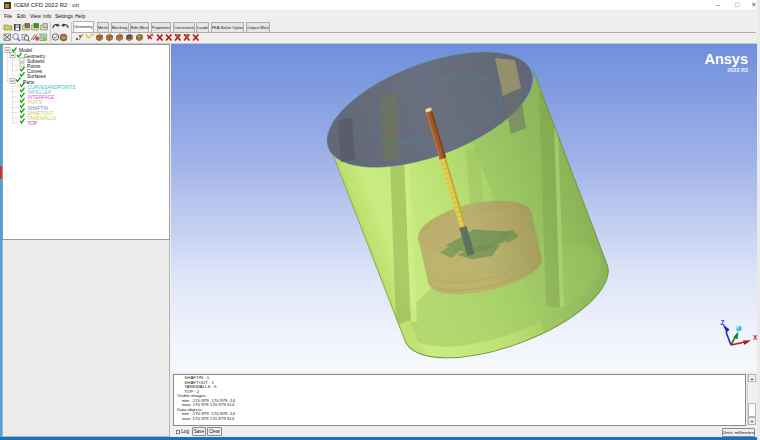  Describe the element at coordinates (33, 124) in the screenshot. I see `svg-text: TOP` at that location.